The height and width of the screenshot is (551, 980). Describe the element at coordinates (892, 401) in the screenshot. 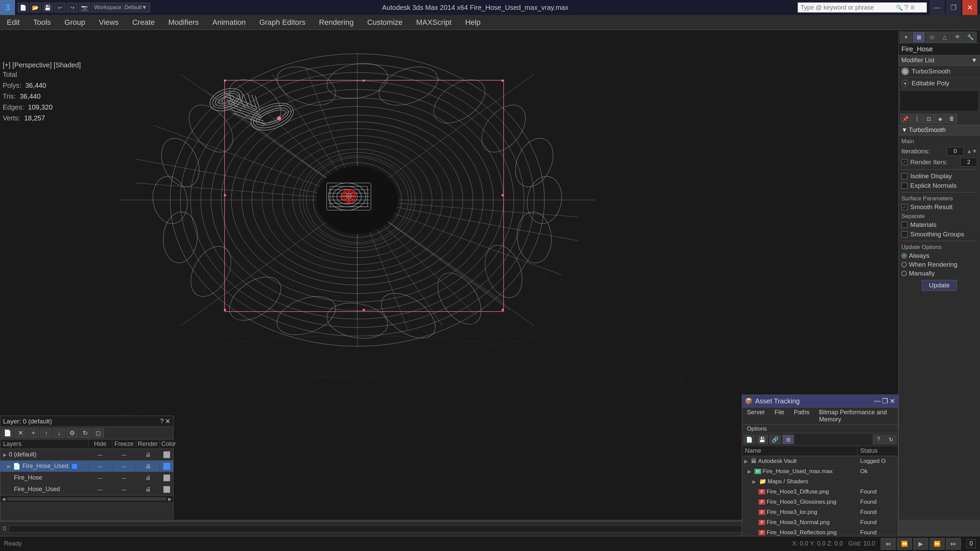

I see `asset-close-btn: ✕` at that location.